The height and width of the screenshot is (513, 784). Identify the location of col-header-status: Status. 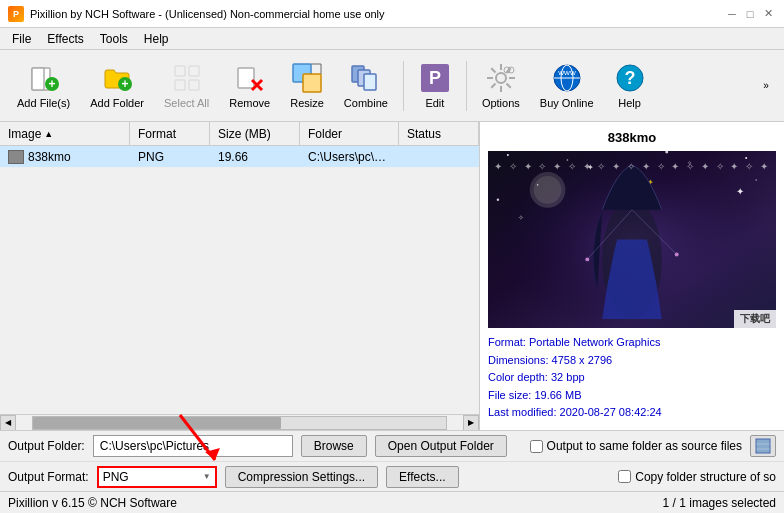
(439, 134).